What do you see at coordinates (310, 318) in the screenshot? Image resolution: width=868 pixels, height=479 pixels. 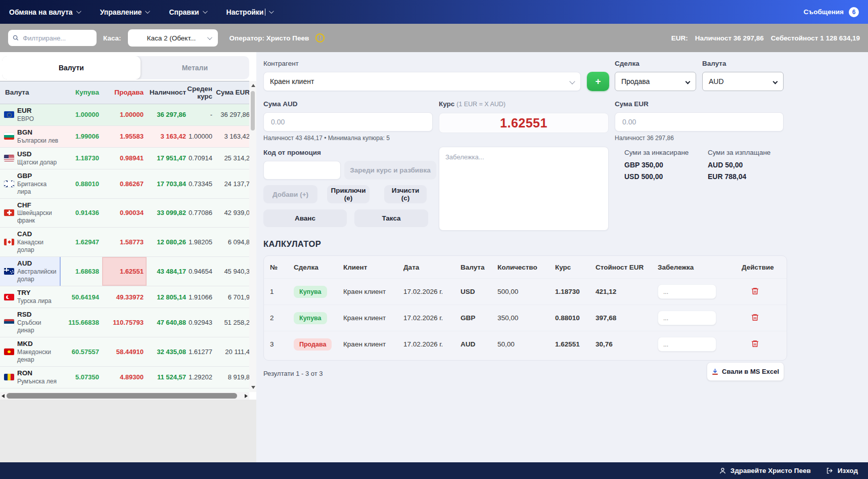 I see `deal-type-badge: Купува` at bounding box center [310, 318].